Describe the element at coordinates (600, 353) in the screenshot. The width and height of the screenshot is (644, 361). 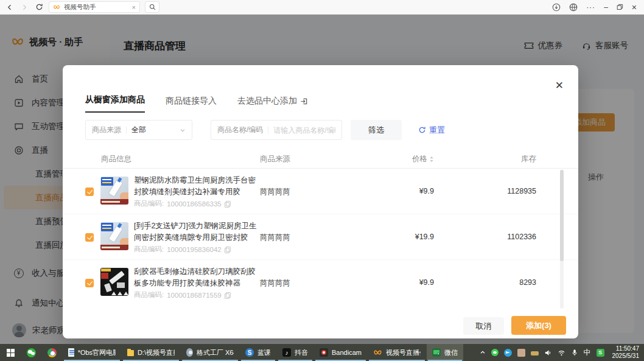
I see `tray-sogou-icon: S` at that location.